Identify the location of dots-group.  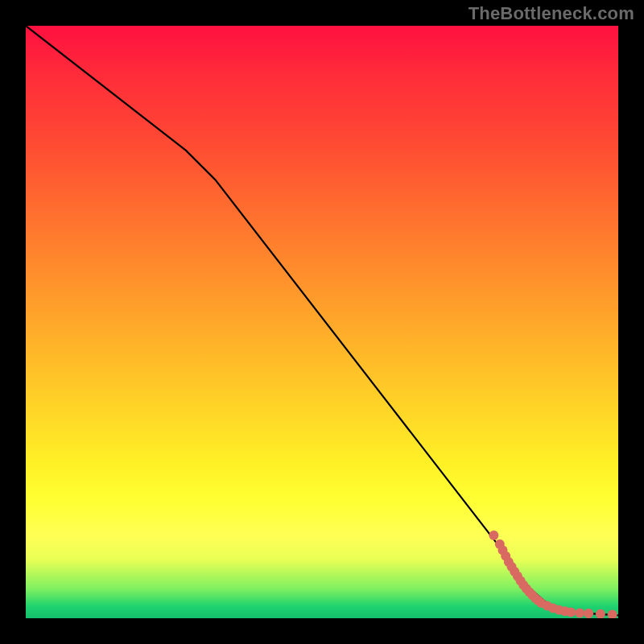
(552, 575).